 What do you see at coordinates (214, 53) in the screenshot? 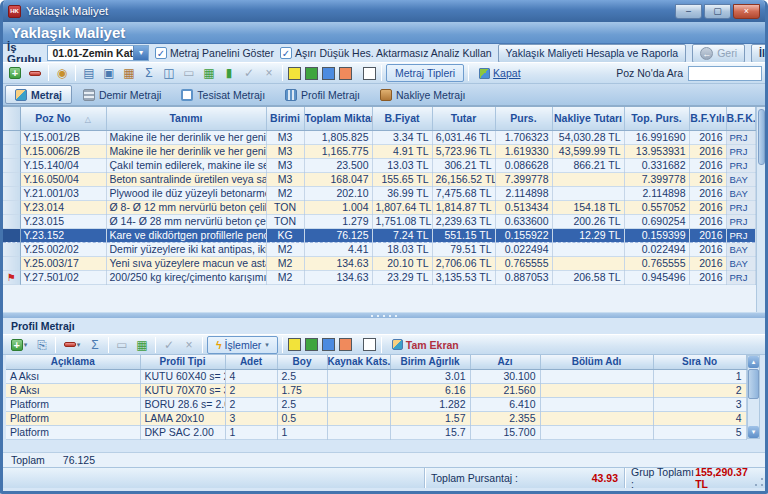
I see `metraj-panel-checkbox: ✓ Metraj Panelini Göster` at bounding box center [214, 53].